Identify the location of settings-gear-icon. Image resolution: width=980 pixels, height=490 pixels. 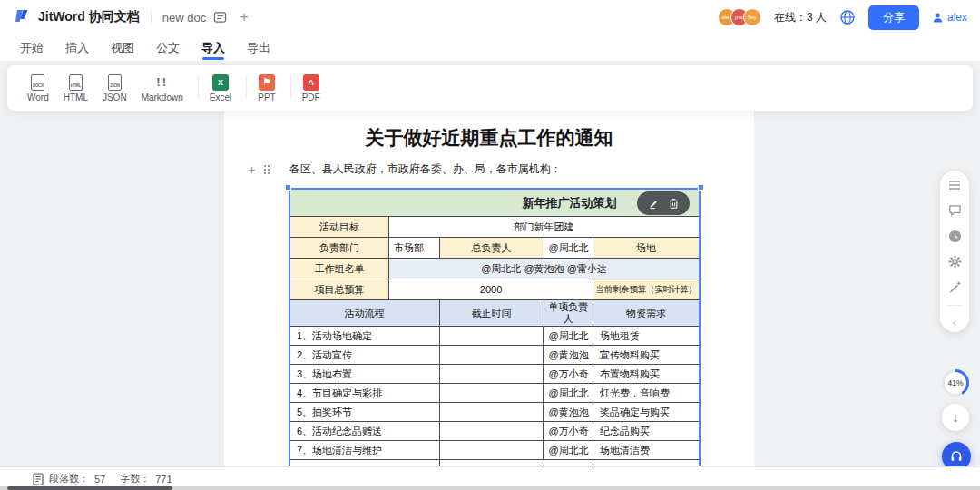
(955, 261).